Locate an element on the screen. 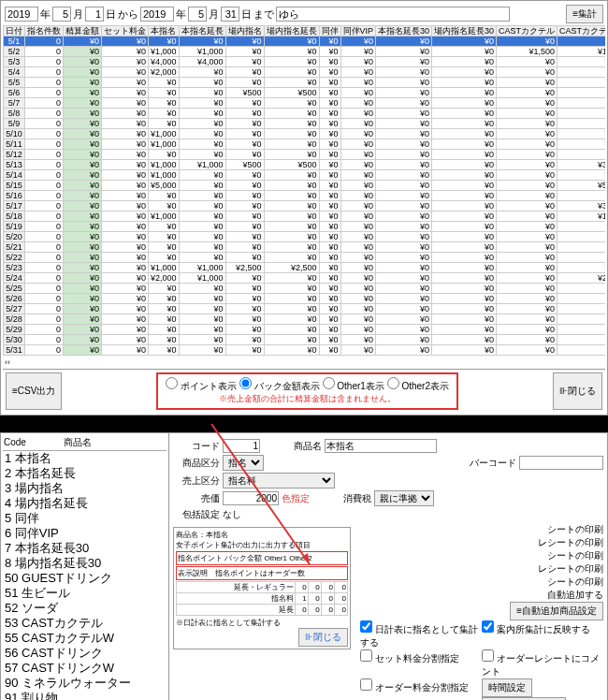 Image resolution: width=608 pixels, height=700 pixels. table-row: 5/210¥0¥0¥0¥0¥0¥0¥0¥0¥0¥0¥0¥0¥0 is located at coordinates (305, 247).